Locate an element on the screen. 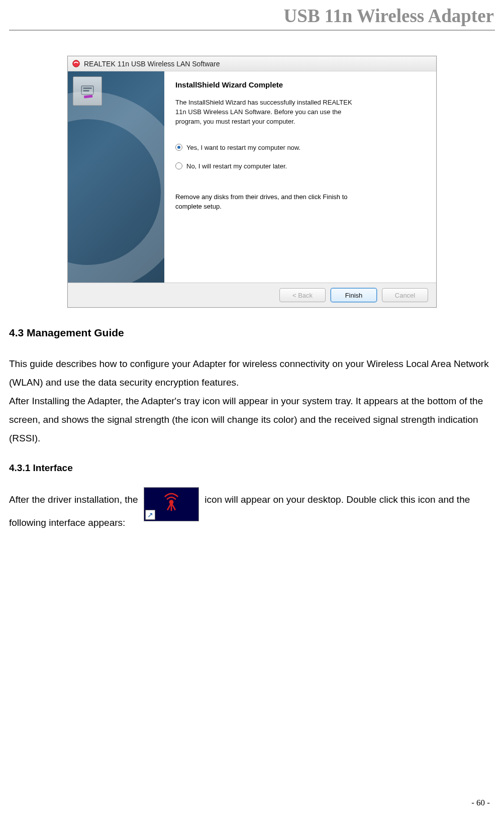  interface-paragraph: After the driver installation, the ↗ ico… is located at coordinates (252, 510).